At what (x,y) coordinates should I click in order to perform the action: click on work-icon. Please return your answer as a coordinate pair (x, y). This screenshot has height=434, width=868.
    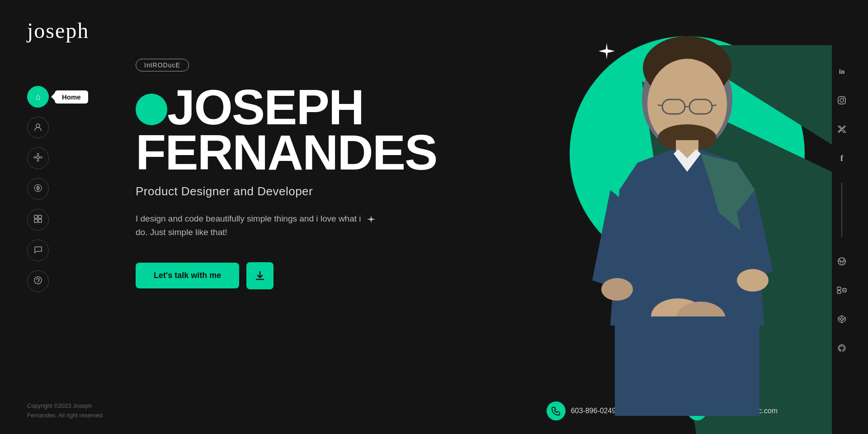
    Looking at the image, I should click on (38, 220).